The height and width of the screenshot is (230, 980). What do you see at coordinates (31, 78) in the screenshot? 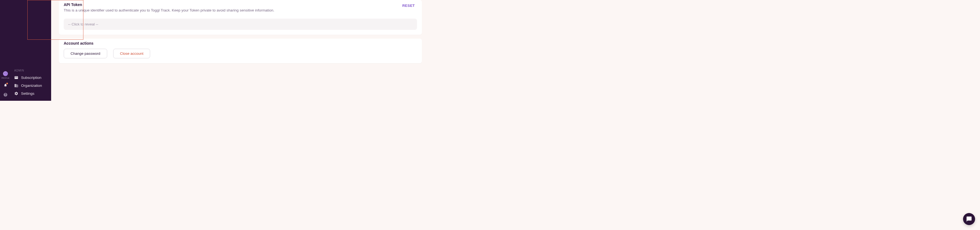
I see `sidebar-item-subscription: Subscription` at bounding box center [31, 78].